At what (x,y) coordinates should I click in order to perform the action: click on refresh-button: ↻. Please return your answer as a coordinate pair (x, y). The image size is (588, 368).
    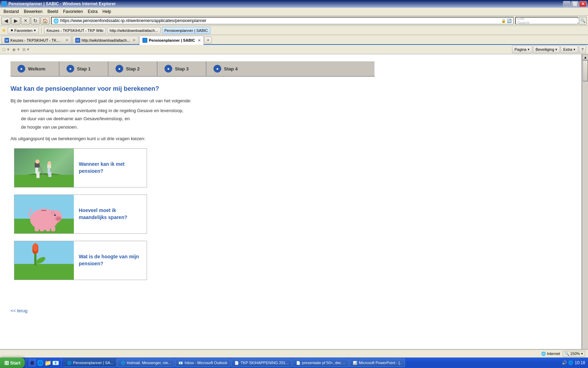
    Looking at the image, I should click on (35, 21).